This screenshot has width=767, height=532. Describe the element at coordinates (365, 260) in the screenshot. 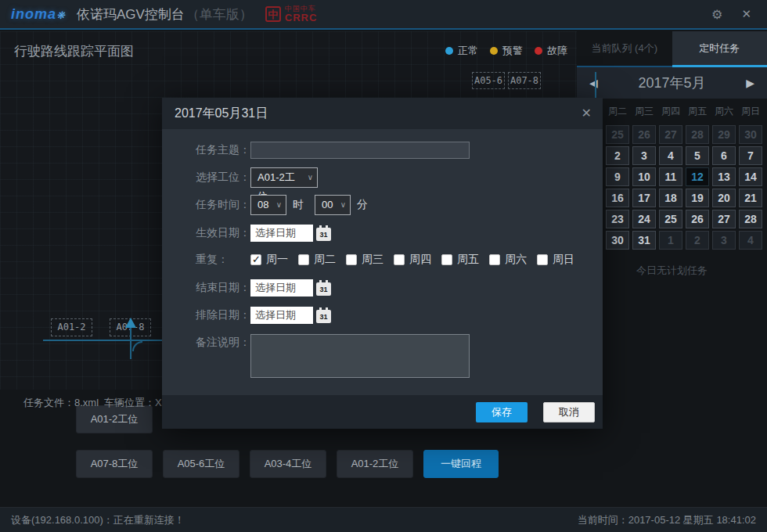

I see `repeat-day-checkbox: 周三` at that location.